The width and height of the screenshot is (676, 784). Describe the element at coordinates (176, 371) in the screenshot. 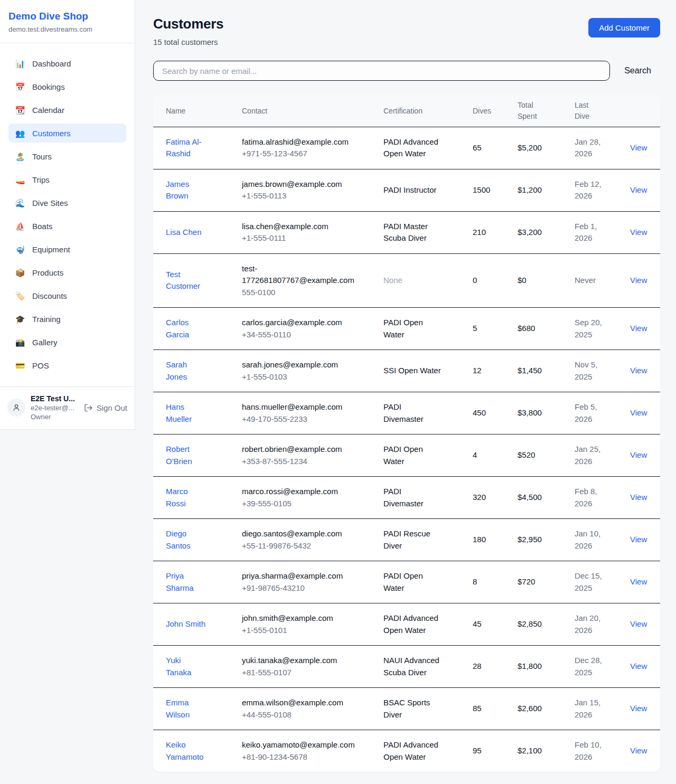

I see `customer-name-link: Sarah Jones` at that location.